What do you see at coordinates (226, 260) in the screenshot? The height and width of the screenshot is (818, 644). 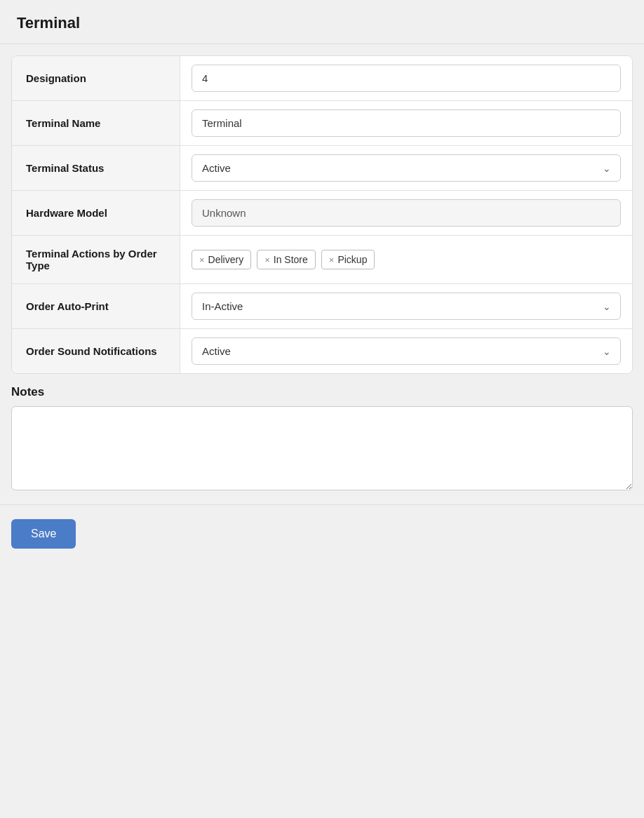 I see `tag-delivery-label: Delivery` at bounding box center [226, 260].